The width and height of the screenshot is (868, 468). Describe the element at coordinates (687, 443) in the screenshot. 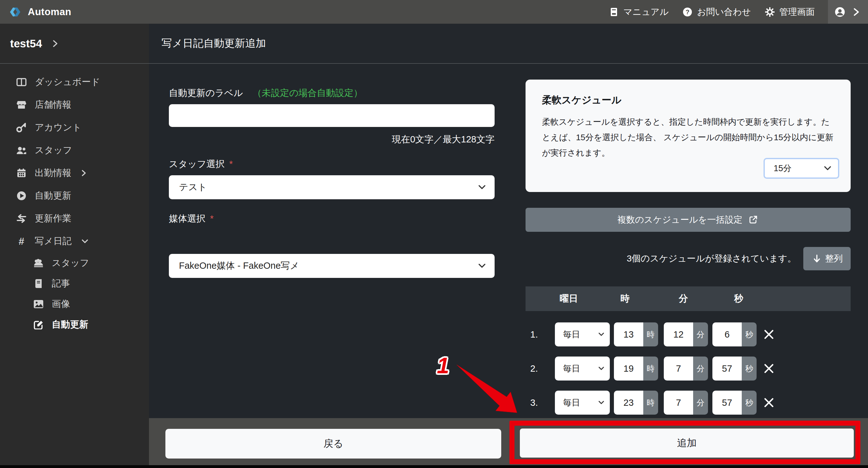

I see `add-button: 追加` at that location.